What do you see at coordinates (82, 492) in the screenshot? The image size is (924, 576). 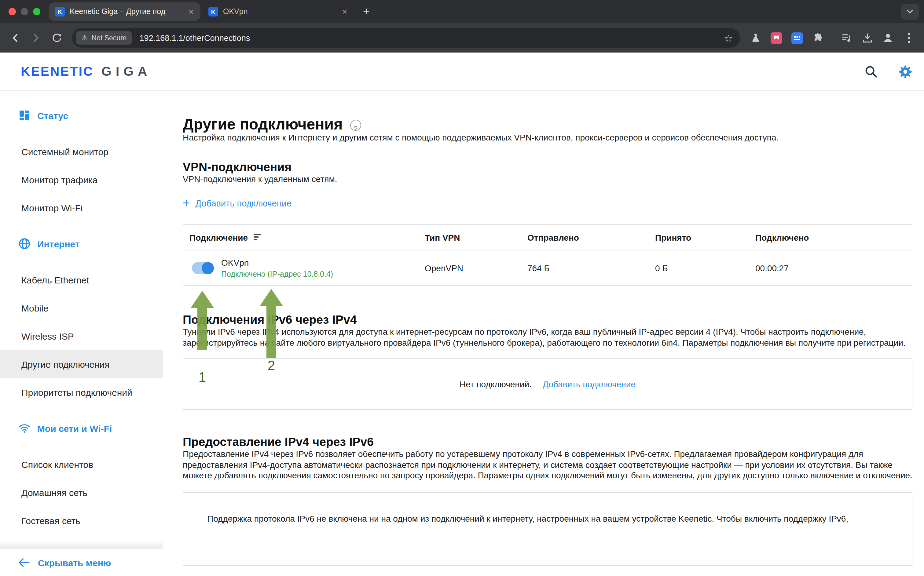 I see `sidebar-item-home-network: Домашняя сеть` at bounding box center [82, 492].